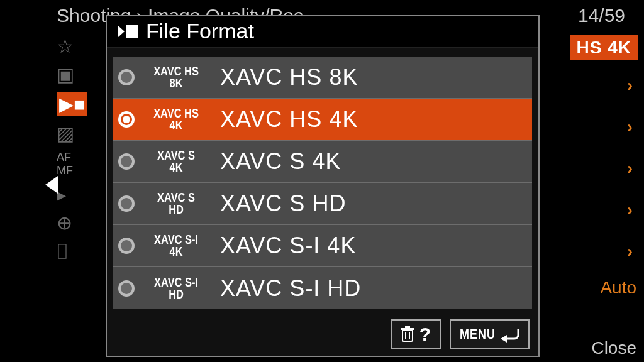 Image resolution: width=644 pixels, height=362 pixels. What do you see at coordinates (200, 31) in the screenshot?
I see `dialog-title: File Format` at bounding box center [200, 31].